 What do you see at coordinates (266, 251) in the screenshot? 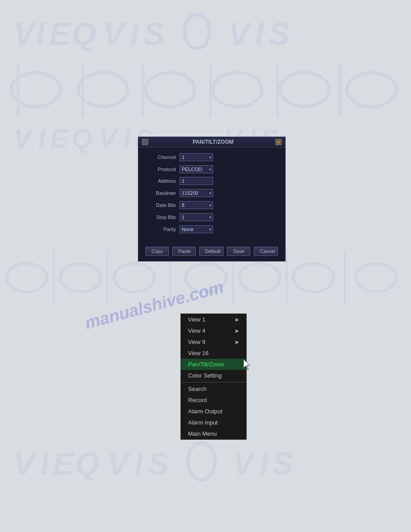
I see `cancel-button: Cancel` at bounding box center [266, 251].